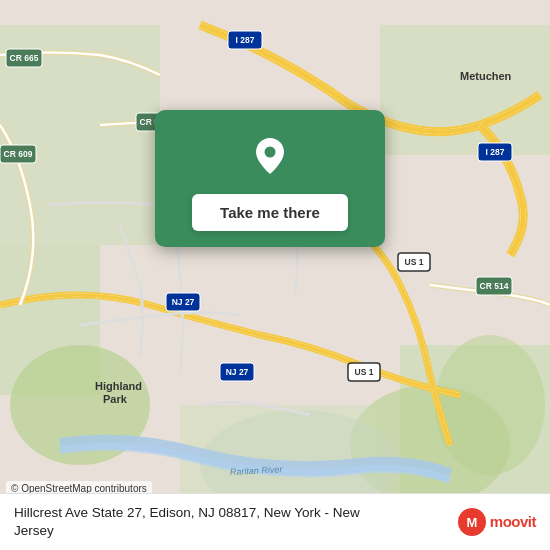  Describe the element at coordinates (270, 178) in the screenshot. I see `popup-card: Take me there` at that location.